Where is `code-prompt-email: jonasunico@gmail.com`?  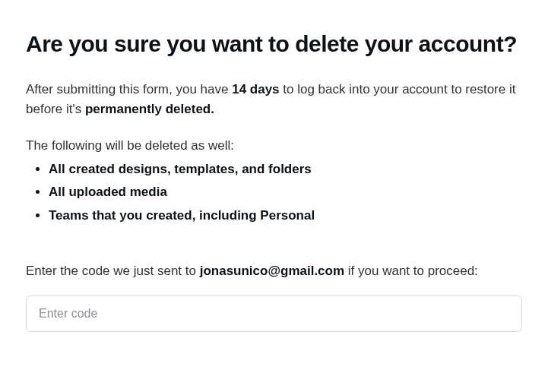 code-prompt-email: jonasunico@gmail.com is located at coordinates (272, 270).